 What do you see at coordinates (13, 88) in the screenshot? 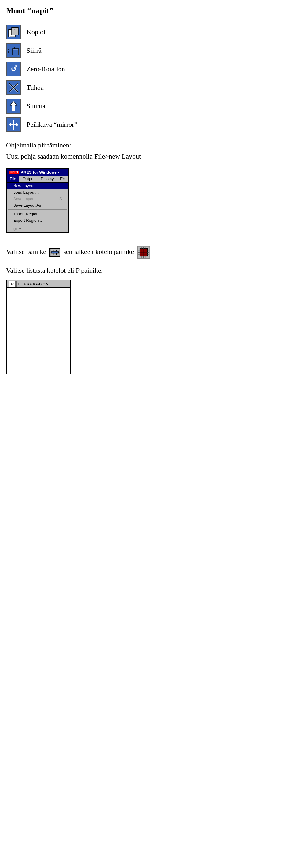
I see `tuhoa-icon` at bounding box center [13, 88].